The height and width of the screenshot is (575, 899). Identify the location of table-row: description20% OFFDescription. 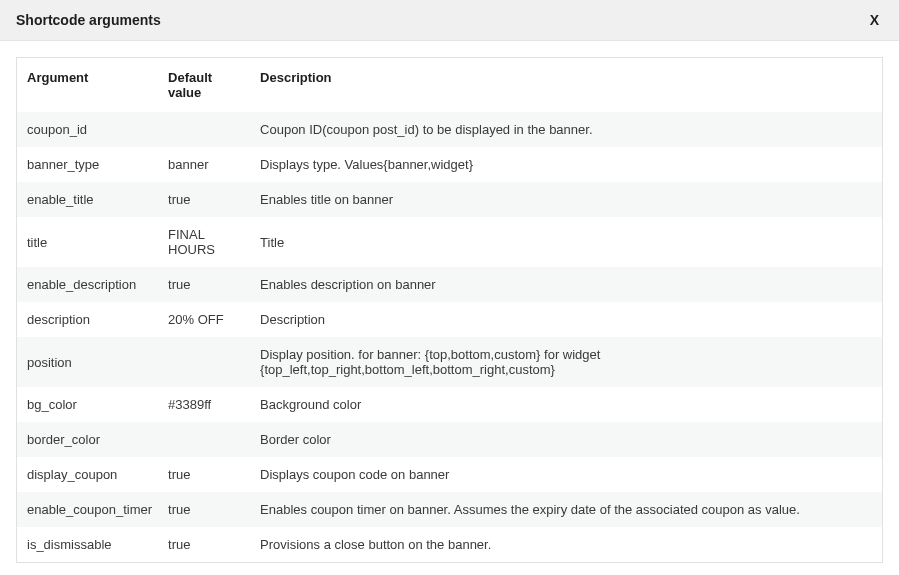
(450, 320).